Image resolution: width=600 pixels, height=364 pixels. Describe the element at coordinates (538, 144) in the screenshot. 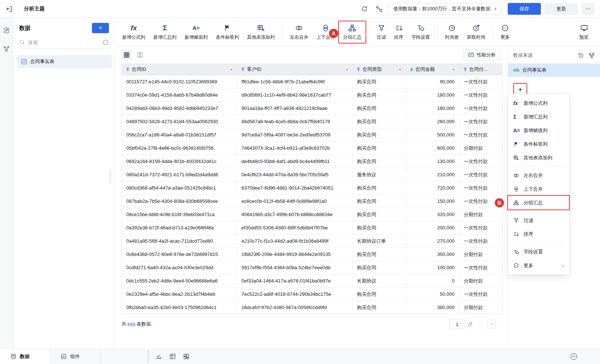

I see `menu-item-flag: 条件标签列` at that location.